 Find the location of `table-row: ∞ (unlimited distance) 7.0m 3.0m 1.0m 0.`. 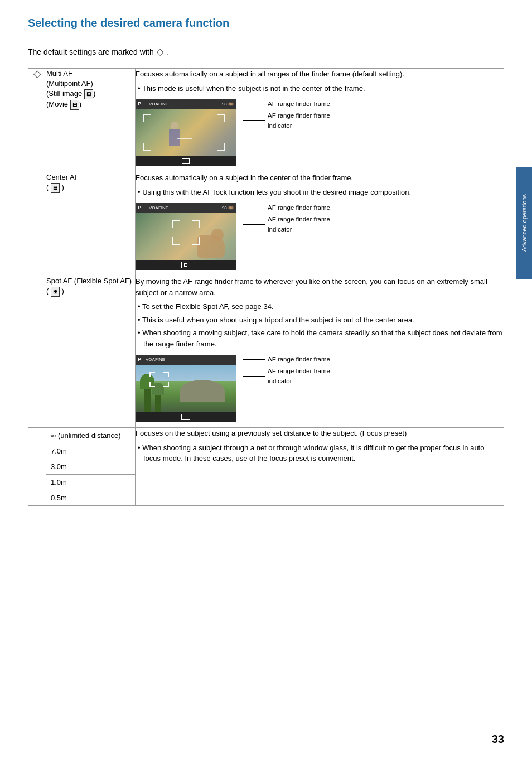

table-row: ∞ (unlimited distance) 7.0m 3.0m 1.0m 0. is located at coordinates (267, 467).